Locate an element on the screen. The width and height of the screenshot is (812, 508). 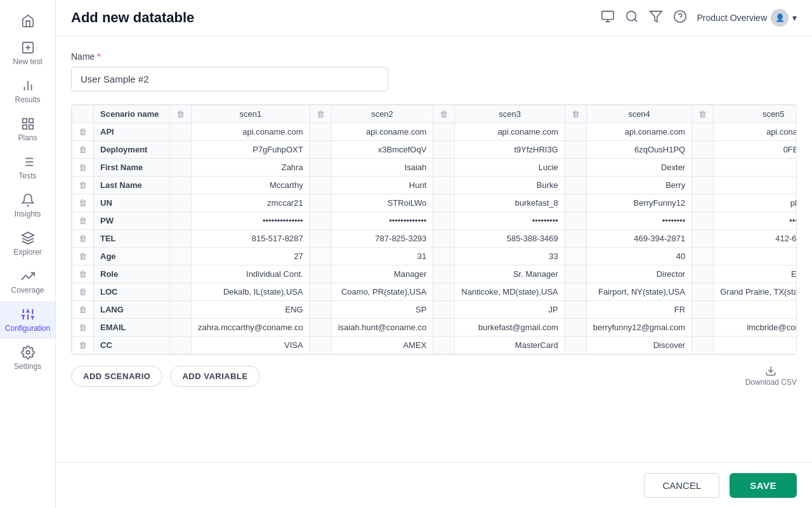
table-cell: Burke is located at coordinates (510, 185).